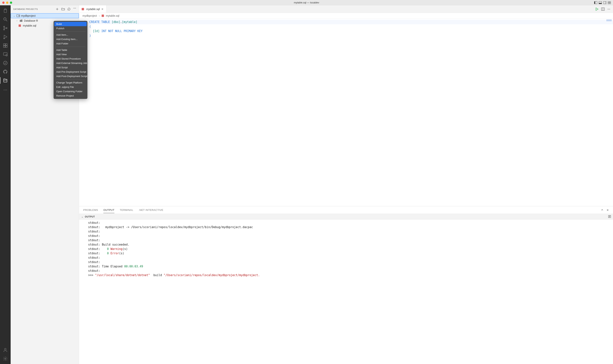 The height and width of the screenshot is (364, 613). I want to click on tab-dotnet-interactive: .NET INTERACTIVE, so click(151, 210).